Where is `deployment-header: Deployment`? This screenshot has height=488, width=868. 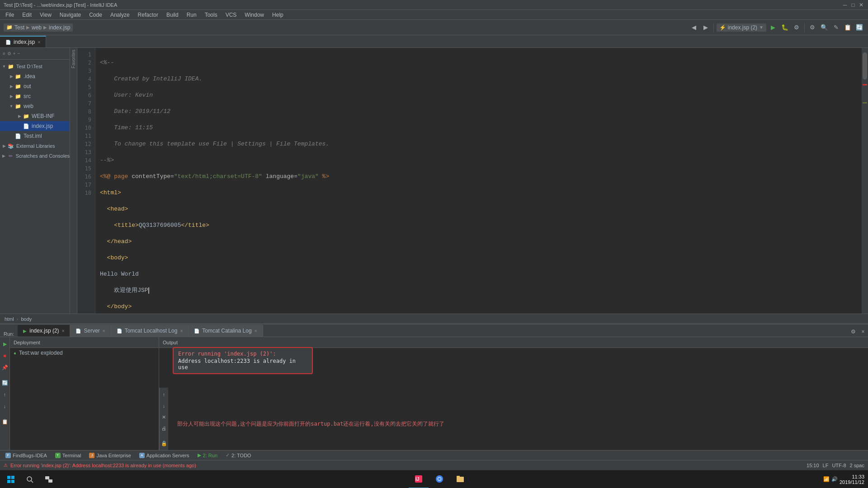 deployment-header: Deployment is located at coordinates (84, 343).